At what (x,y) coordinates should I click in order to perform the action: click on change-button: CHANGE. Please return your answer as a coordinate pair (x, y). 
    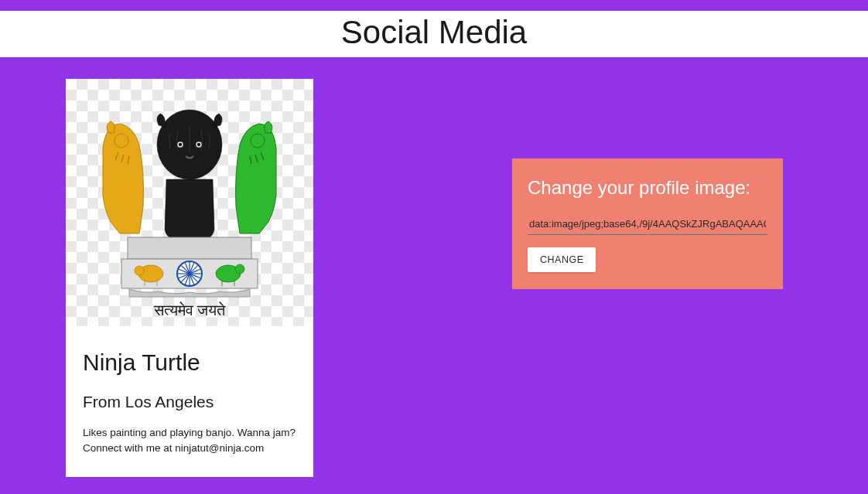
    Looking at the image, I should click on (562, 260).